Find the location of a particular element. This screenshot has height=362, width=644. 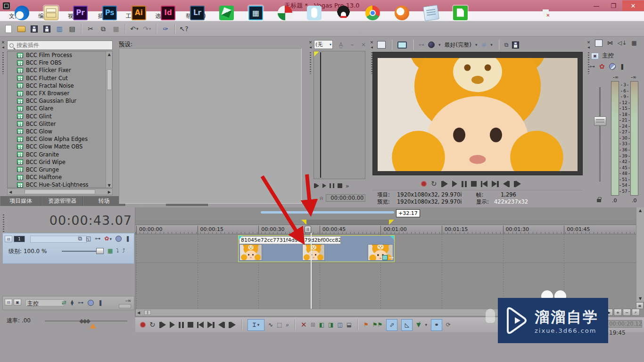

save-button is located at coordinates (34, 29).